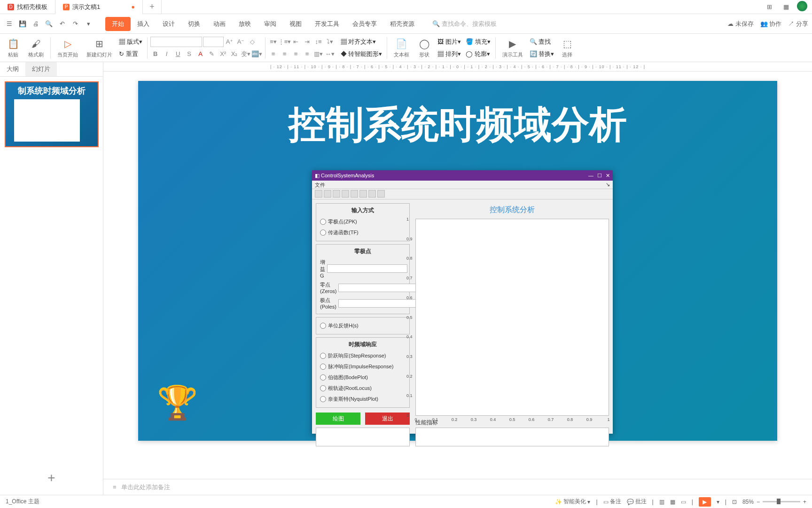 Image resolution: width=812 pixels, height=508 pixels. Describe the element at coordinates (28, 7) in the screenshot. I see `tab-templates: D 找稻壳模板` at that location.